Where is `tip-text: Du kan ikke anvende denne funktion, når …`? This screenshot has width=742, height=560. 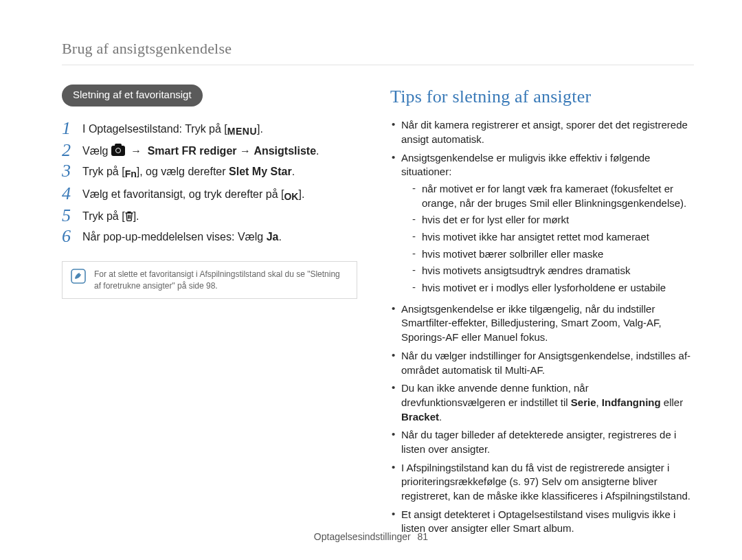
tip-text: Du kan ikke anvende denne funktion, når … is located at coordinates (495, 395).